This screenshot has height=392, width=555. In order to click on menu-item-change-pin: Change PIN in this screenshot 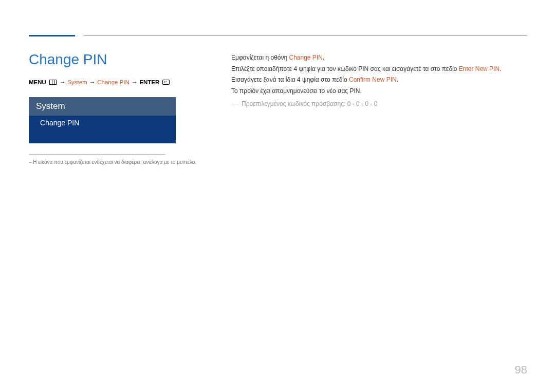, I will do `click(102, 123)`.